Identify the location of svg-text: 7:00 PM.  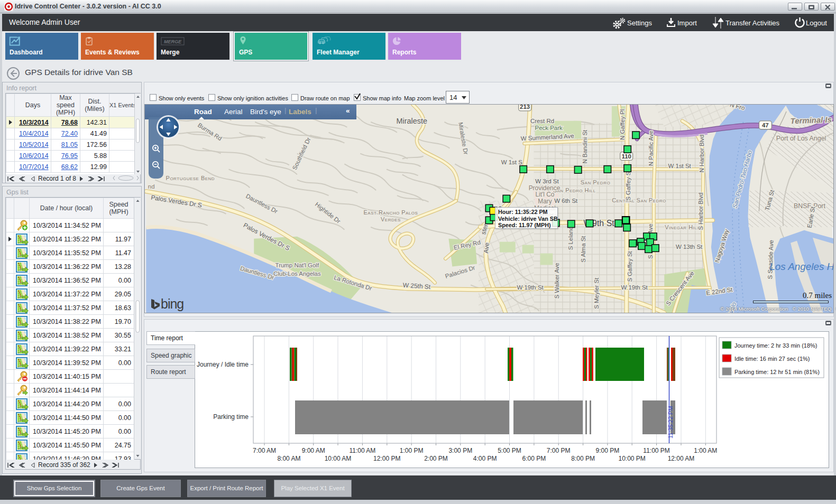
(558, 451).